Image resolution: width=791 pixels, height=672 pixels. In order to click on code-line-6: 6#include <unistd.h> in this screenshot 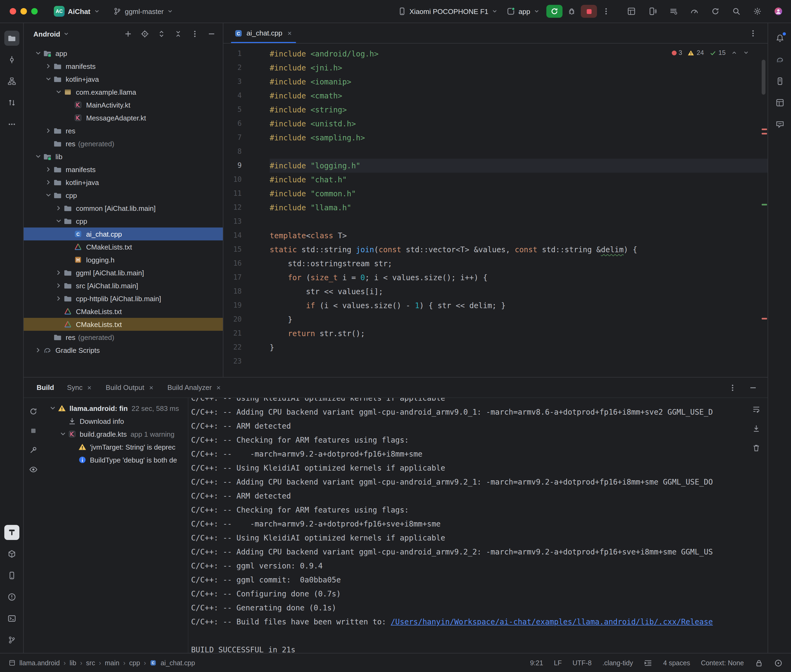, I will do `click(496, 123)`.